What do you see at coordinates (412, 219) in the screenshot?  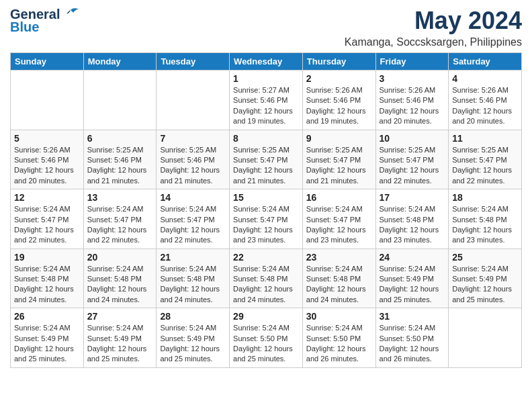 I see `calendar-day-cell: 17Sunrise: 5:24 AM Sunset: 5:48 PM Dayli…` at bounding box center [412, 219].